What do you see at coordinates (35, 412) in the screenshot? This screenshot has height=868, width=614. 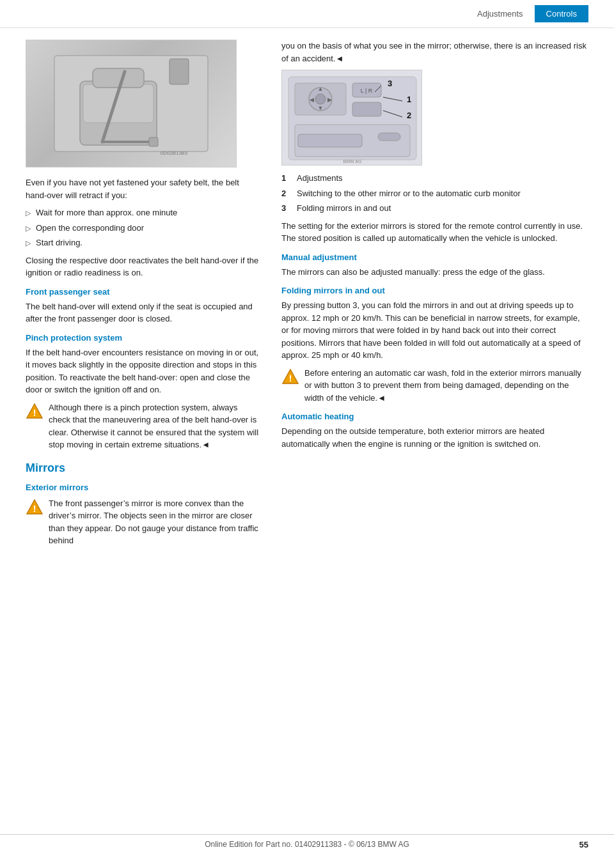 I see `warning-icon-1: !` at bounding box center [35, 412].